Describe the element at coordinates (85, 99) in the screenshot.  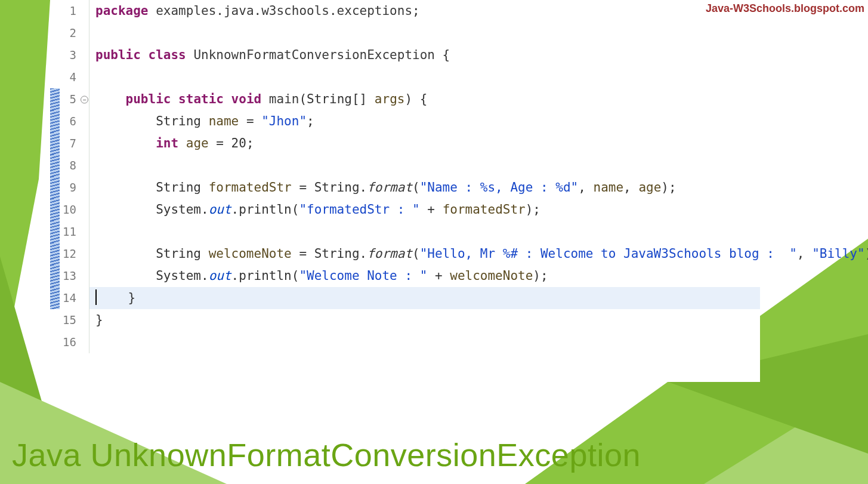
I see `fold-icon: −` at that location.